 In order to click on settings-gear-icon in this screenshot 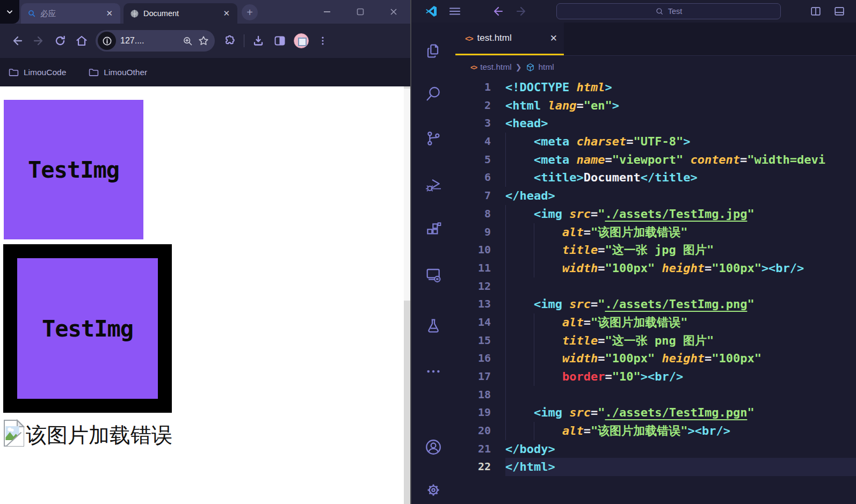, I will do `click(433, 490)`.